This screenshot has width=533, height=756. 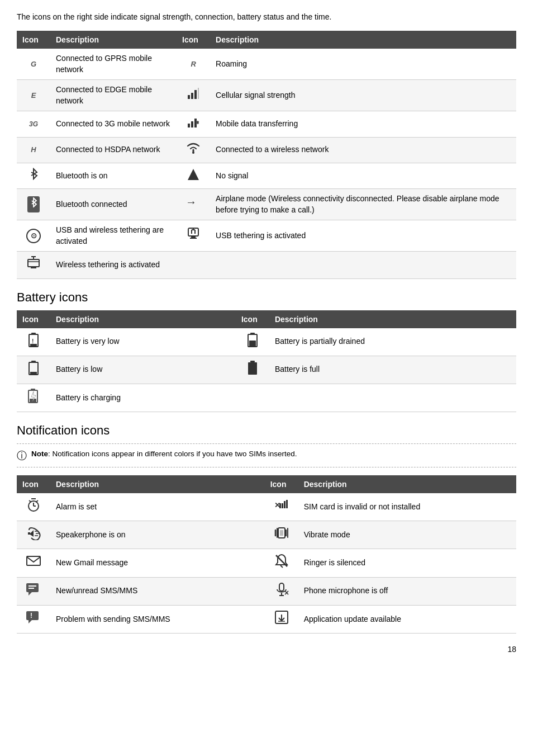 What do you see at coordinates (172, 454) in the screenshot?
I see `note-content: : Notification icons appear in different…` at bounding box center [172, 454].